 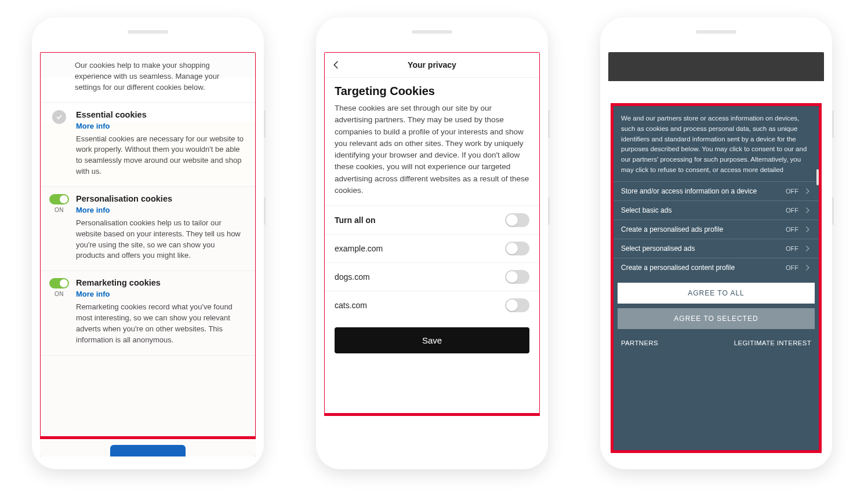 I want to click on page-header-bar, so click(x=716, y=67).